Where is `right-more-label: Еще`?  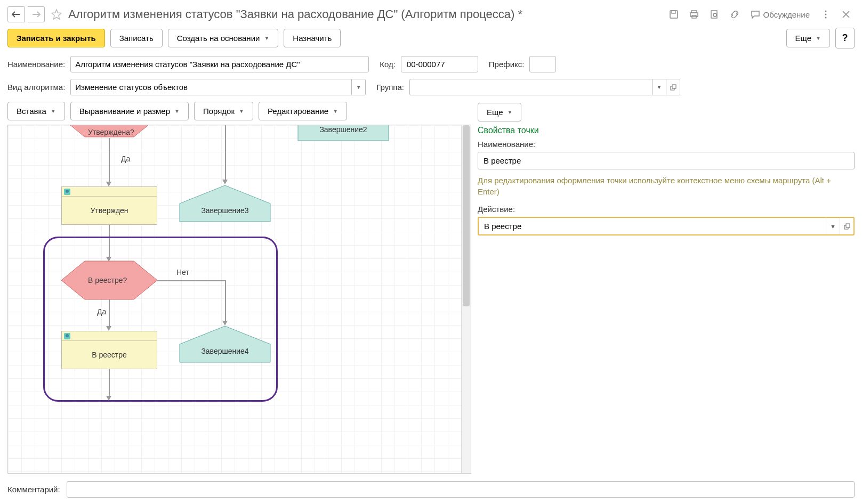 right-more-label: Еще is located at coordinates (495, 112).